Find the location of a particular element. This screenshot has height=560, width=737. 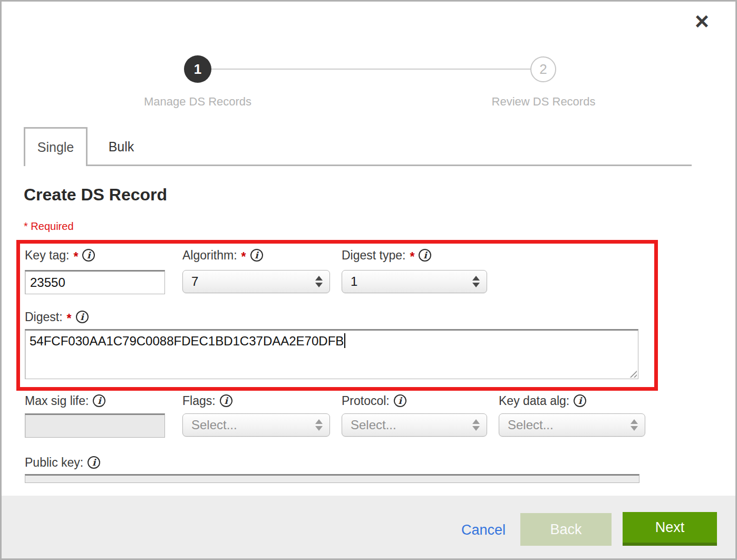

resize-handle-icon is located at coordinates (633, 373).